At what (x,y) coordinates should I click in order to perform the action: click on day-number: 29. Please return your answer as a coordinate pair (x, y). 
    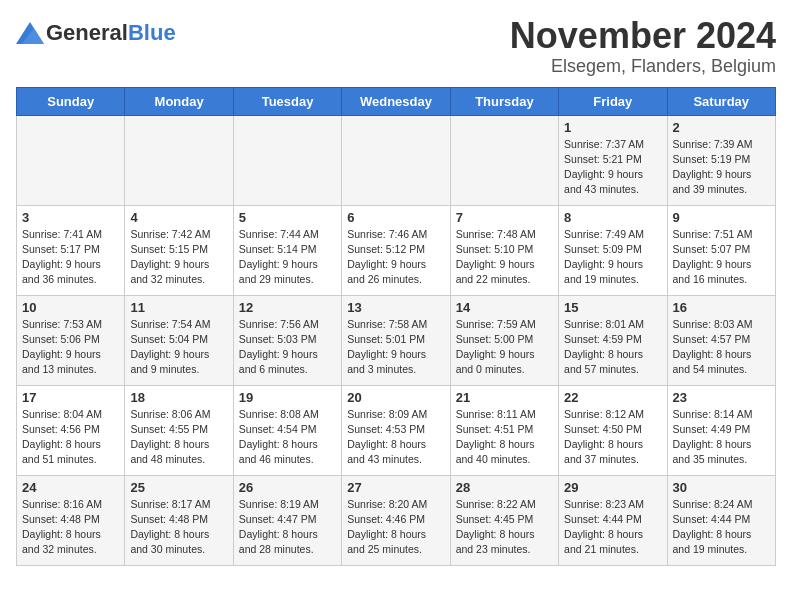
    Looking at the image, I should click on (612, 488).